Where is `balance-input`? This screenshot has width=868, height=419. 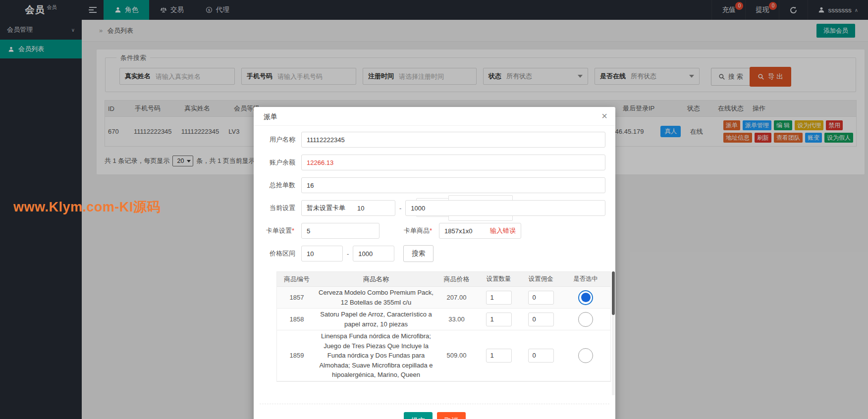
balance-input is located at coordinates (453, 162).